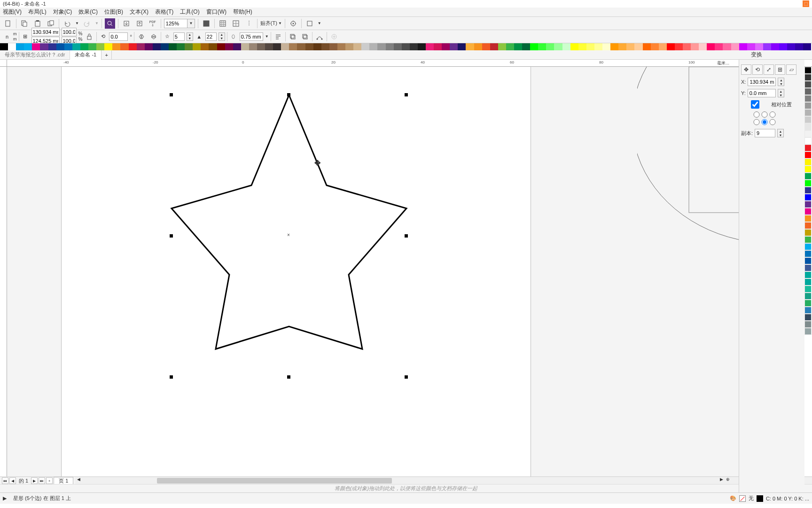 The height and width of the screenshot is (508, 812). I want to click on handle-bl, so click(171, 377).